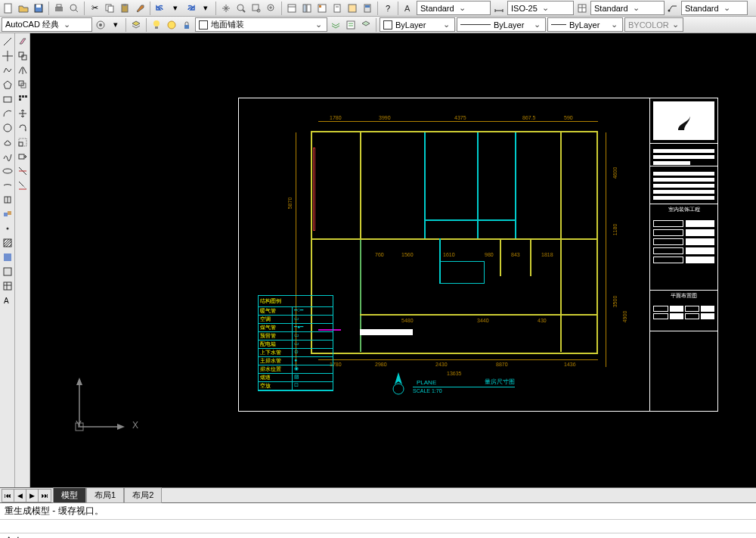 Image resolution: width=756 pixels, height=538 pixels. What do you see at coordinates (541, 8) in the screenshot?
I see `dim-style-dropdown: ISO-25 ⌄` at bounding box center [541, 8].